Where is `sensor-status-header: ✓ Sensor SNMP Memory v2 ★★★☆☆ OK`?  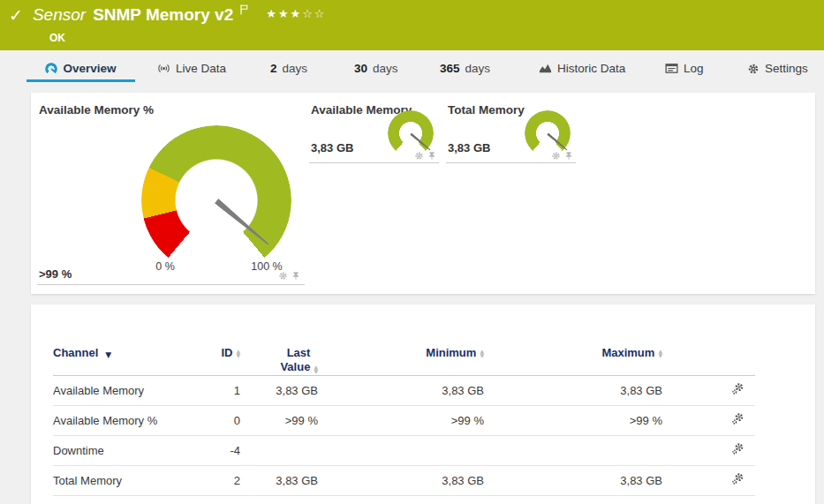 sensor-status-header: ✓ Sensor SNMP Memory v2 ★★★☆☆ OK is located at coordinates (412, 25).